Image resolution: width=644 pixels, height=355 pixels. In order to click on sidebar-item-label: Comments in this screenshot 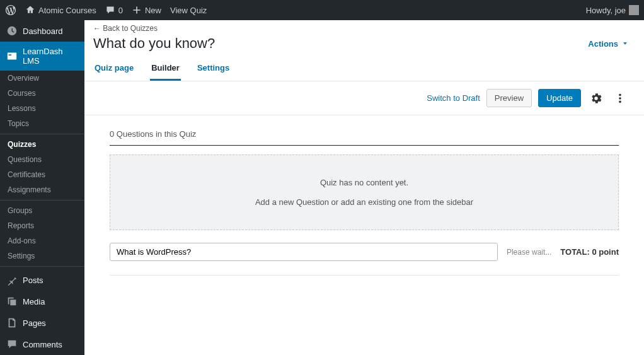, I will do `click(43, 344)`.